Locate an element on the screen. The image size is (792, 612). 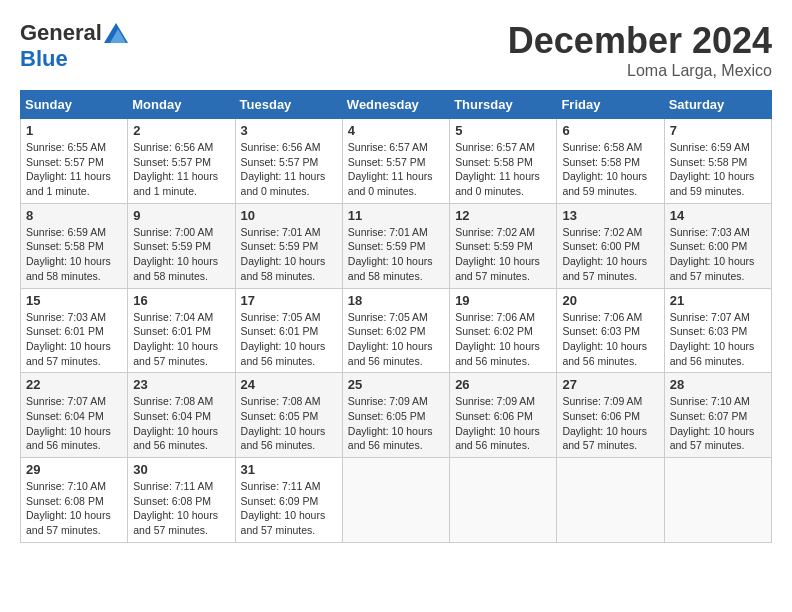
day-info: Sunrise: 7:02 AMSunset: 6:00 PMDaylight:… is located at coordinates (610, 254).